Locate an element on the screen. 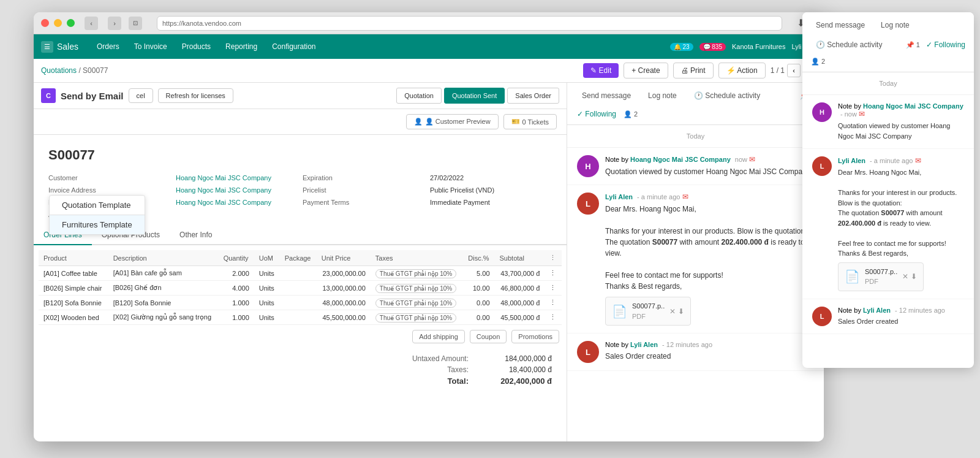 Image resolution: width=980 pixels, height=458 pixels. cell-disc: 10.00 is located at coordinates (479, 288).